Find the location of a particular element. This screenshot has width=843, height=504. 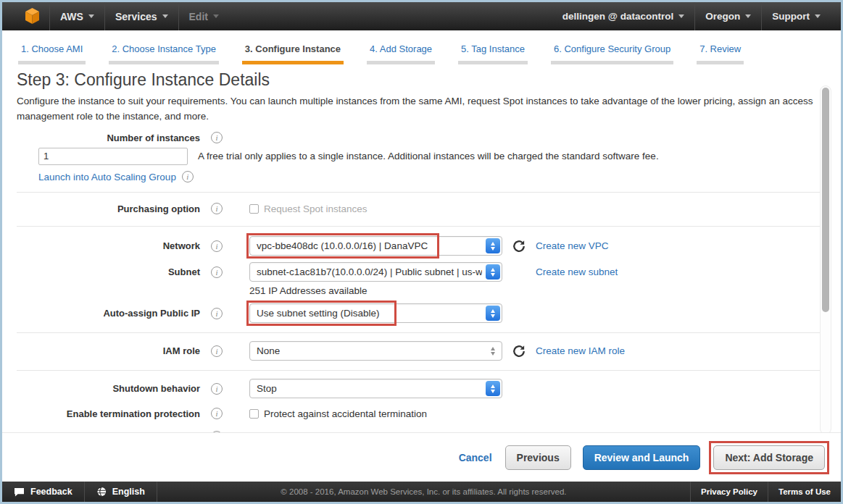

iam-role-label: IAM role is located at coordinates (109, 350).